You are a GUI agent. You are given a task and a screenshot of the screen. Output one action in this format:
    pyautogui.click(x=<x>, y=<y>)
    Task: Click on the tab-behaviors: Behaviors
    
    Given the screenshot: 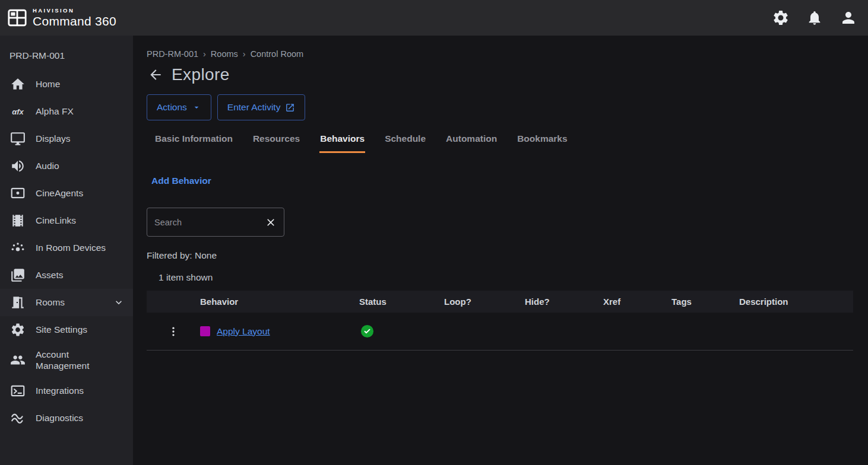 What is the action you would take?
    pyautogui.click(x=342, y=141)
    